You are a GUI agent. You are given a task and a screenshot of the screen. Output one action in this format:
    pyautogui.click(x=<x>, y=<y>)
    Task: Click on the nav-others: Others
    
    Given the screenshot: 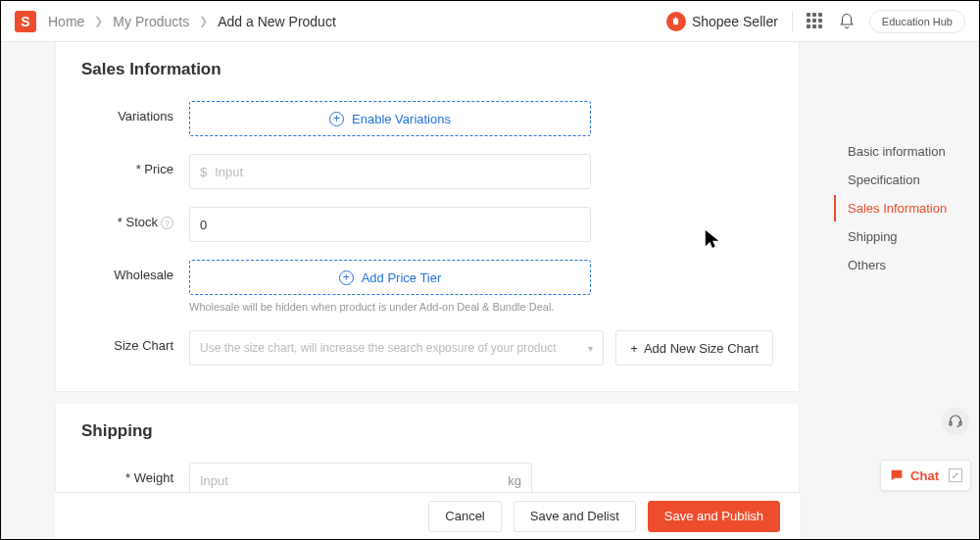 What is the action you would take?
    pyautogui.click(x=906, y=265)
    